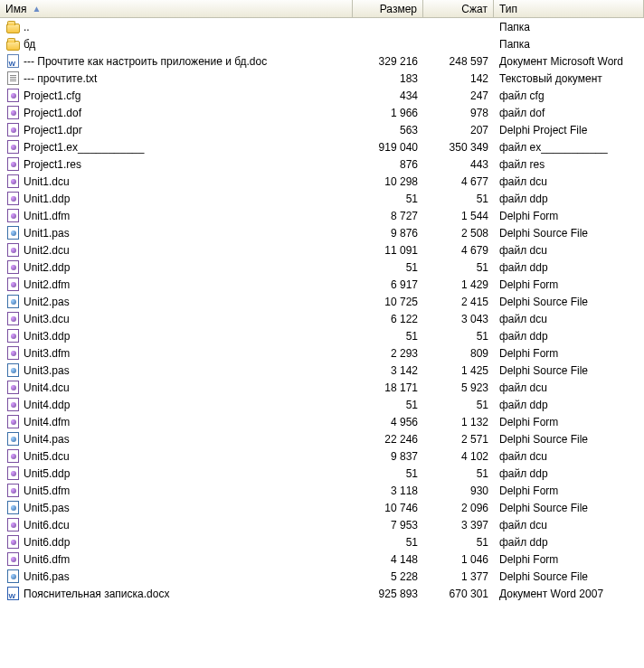 The height and width of the screenshot is (668, 644). What do you see at coordinates (322, 421) in the screenshot?
I see `file-row: Unit4.dfm4 9561 132Delphi Form` at bounding box center [322, 421].